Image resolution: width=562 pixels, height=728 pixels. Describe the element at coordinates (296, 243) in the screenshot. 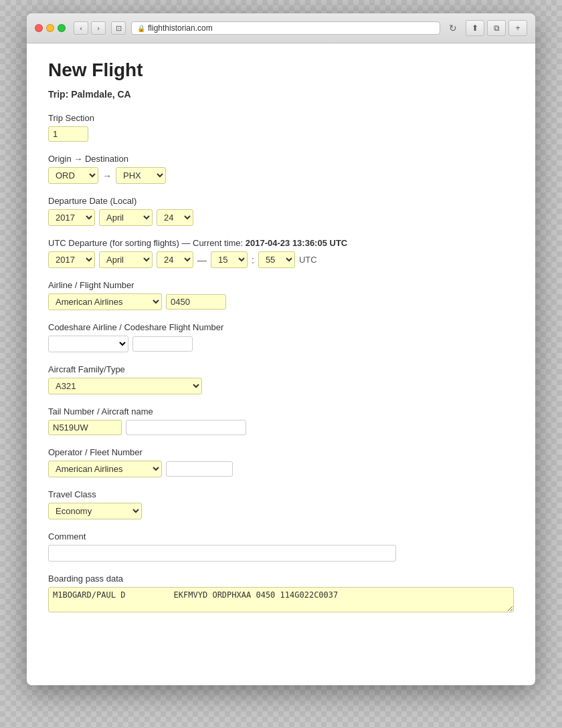

I see `utc-current-time: 2017-04-23 13:36:05 UTC` at that location.